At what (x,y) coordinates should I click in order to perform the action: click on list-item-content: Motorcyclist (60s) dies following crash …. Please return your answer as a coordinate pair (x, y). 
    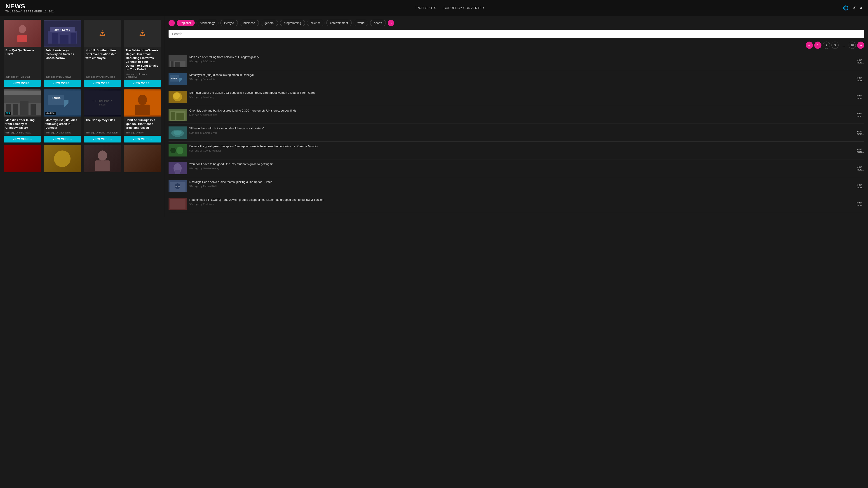
    Looking at the image, I should click on (522, 77).